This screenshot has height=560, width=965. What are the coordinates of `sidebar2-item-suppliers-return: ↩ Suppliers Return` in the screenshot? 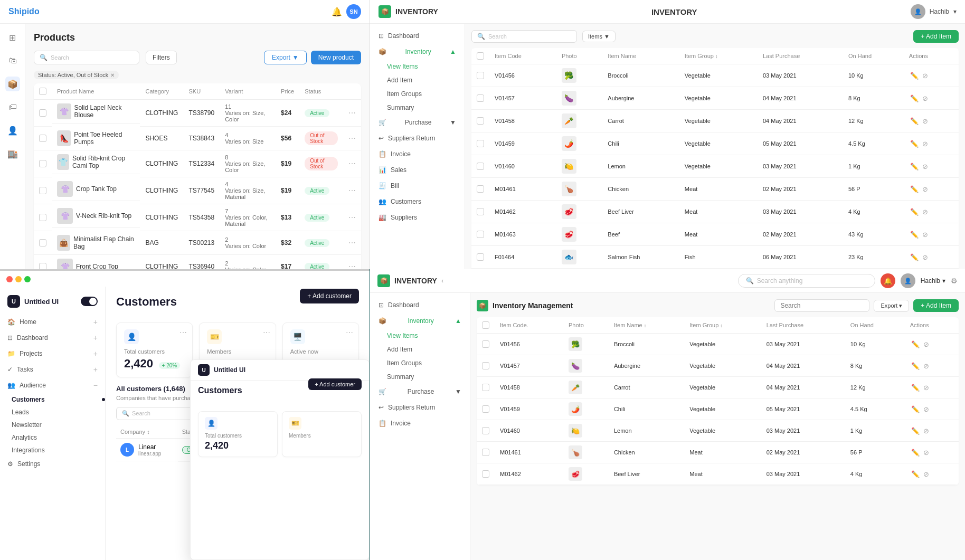 It's located at (420, 407).